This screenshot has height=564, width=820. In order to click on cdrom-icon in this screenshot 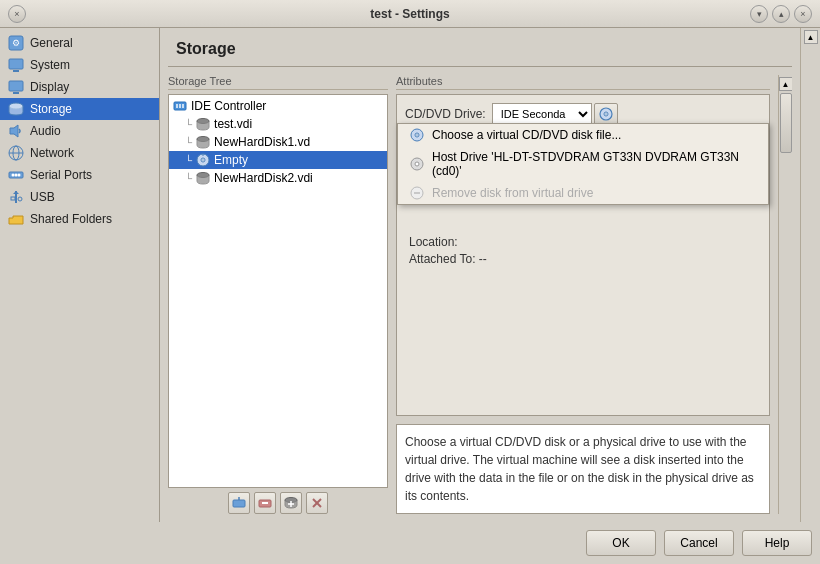, I will do `click(203, 160)`.